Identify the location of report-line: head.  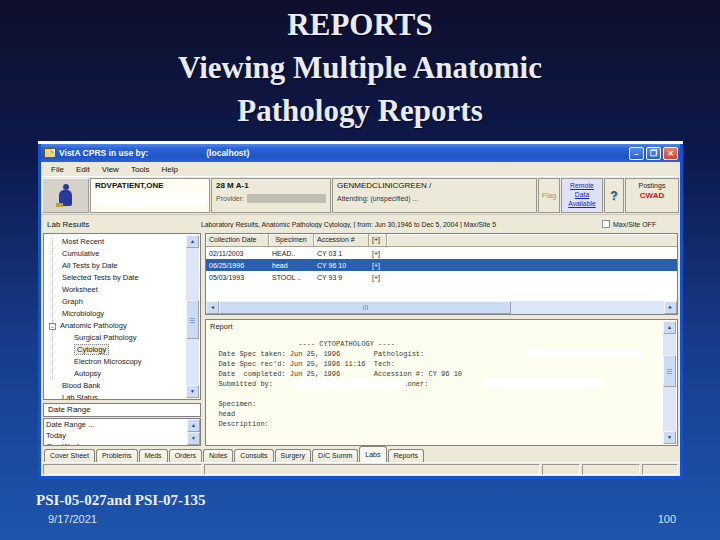
(436, 414).